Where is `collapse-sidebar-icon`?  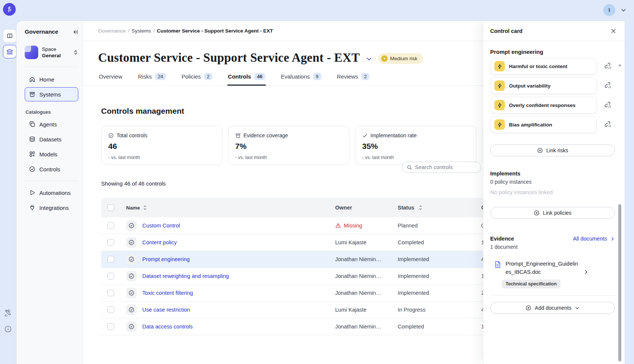
collapse-sidebar-icon is located at coordinates (75, 32).